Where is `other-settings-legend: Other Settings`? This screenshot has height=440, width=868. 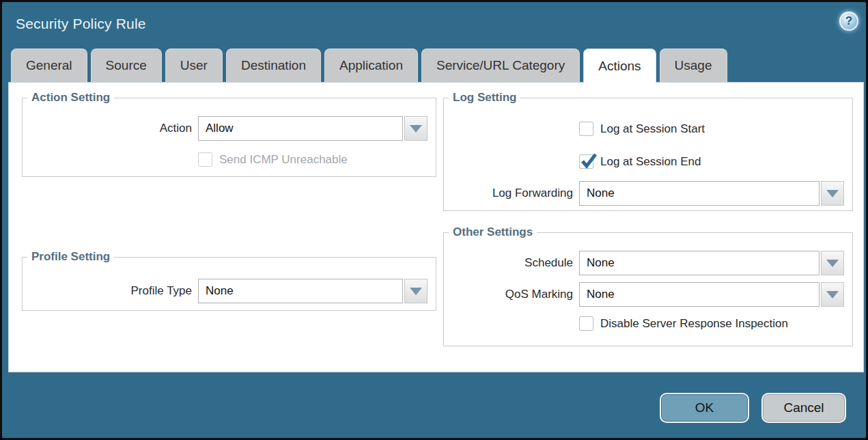
other-settings-legend: Other Settings is located at coordinates (493, 232).